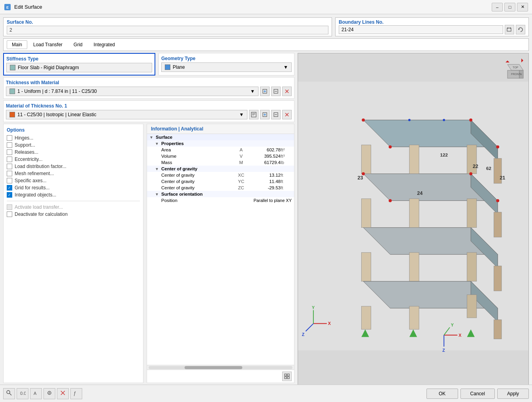 The height and width of the screenshot is (402, 532). I want to click on material-dropdown: 11 - C25/30 | Isotropic | Linear Elastic…, so click(126, 115).